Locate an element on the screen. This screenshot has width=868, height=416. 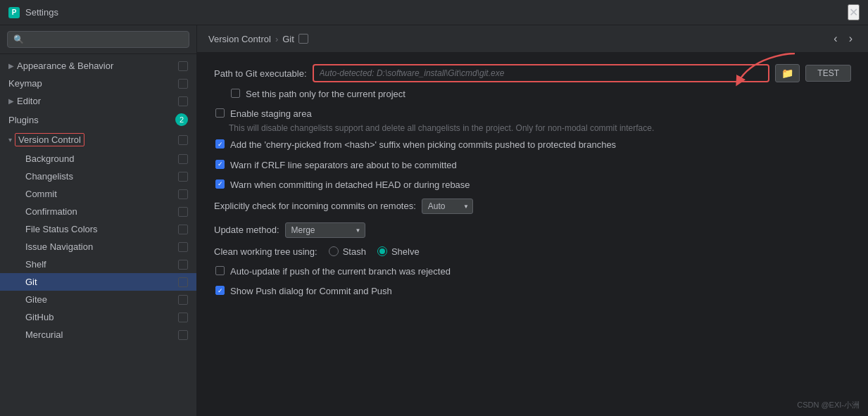
top-nav: Version Control › Git ‹ › is located at coordinates (532, 39).